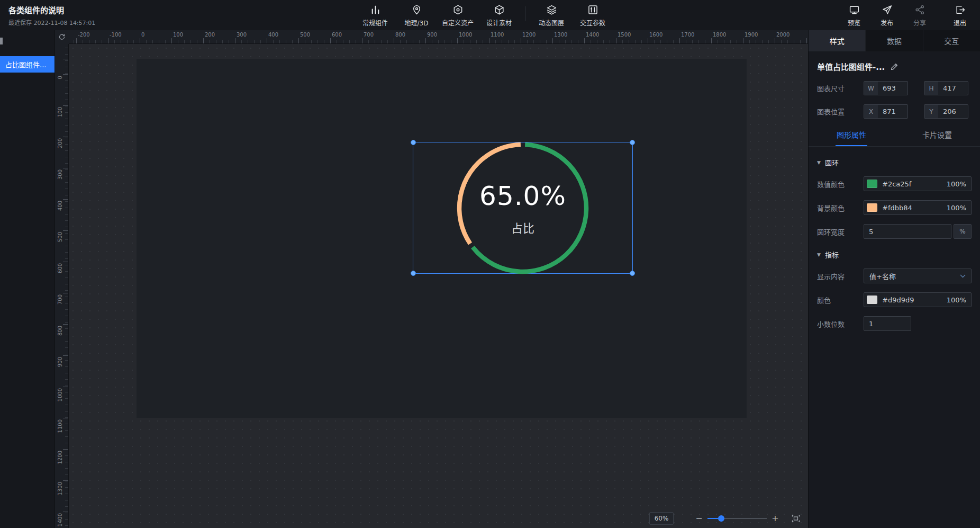 This screenshot has height=528, width=980. What do you see at coordinates (907, 16) in the screenshot?
I see `topbar-actions: 预览发布分享退出` at bounding box center [907, 16].